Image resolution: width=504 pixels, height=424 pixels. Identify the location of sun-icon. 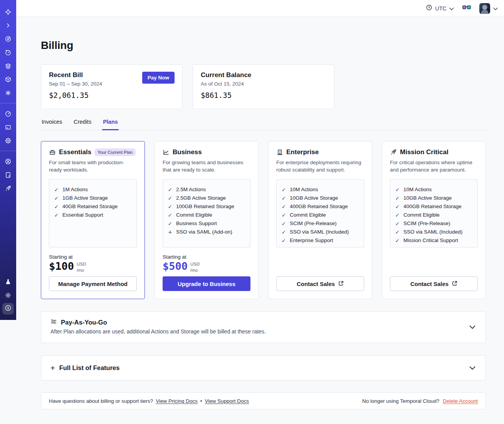
(8, 295).